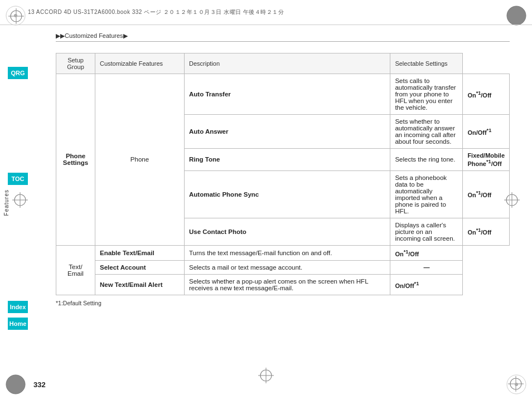 The image size is (532, 400). Describe the element at coordinates (288, 95) in the screenshot. I see `feature-auto-transfer: Auto Transfer` at that location.